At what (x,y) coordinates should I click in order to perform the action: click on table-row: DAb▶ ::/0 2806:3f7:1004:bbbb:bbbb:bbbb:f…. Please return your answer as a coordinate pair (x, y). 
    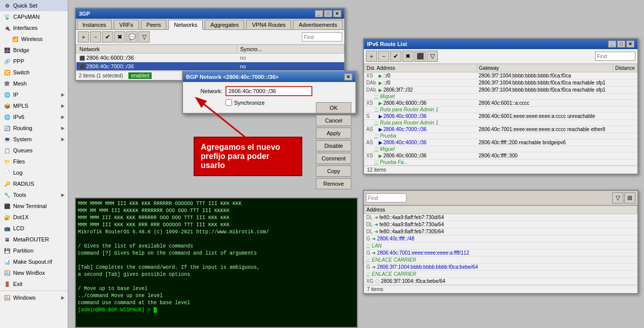
    Looking at the image, I should click on (501, 83).